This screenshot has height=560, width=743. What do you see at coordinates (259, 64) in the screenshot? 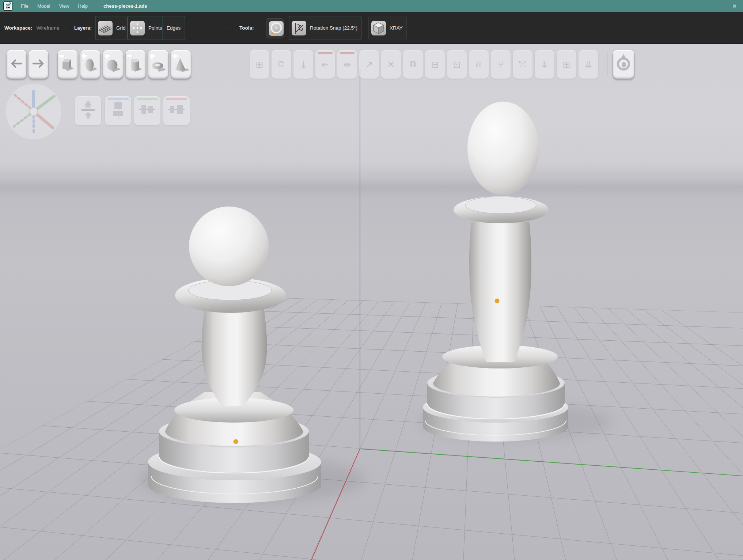
I see `action-add-duplicate: ⊞` at bounding box center [259, 64].